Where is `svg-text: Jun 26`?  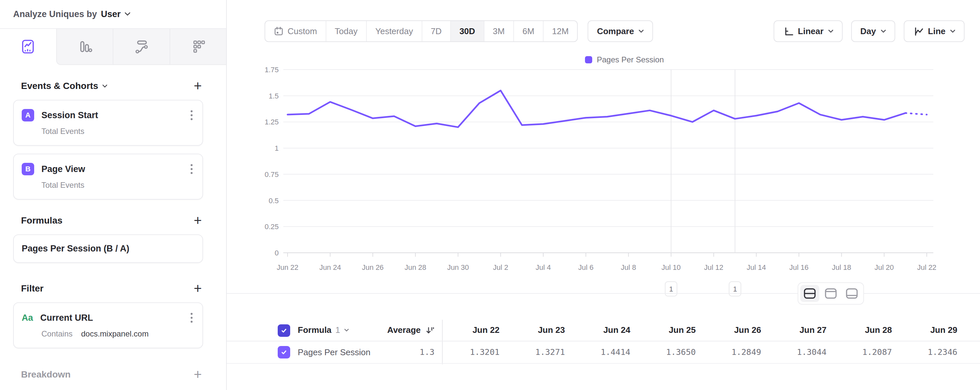
svg-text: Jun 26 is located at coordinates (373, 268).